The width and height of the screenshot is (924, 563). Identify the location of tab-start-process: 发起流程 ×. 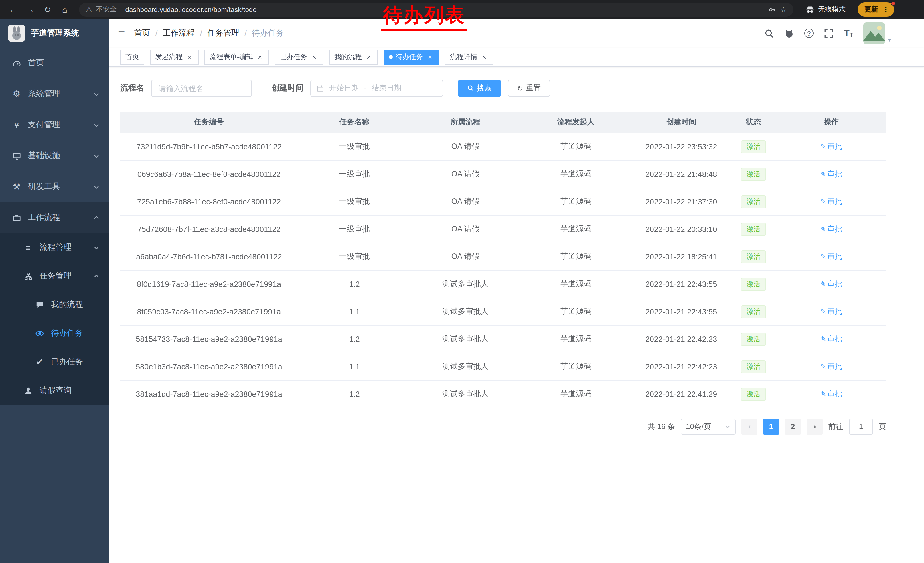
(174, 57).